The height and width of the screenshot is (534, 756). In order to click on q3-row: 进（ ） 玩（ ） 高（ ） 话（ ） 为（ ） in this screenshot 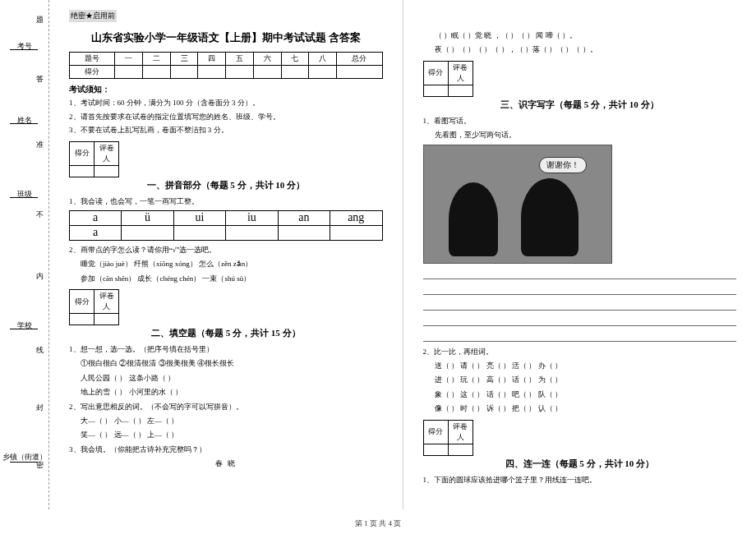, I will do `click(580, 380)`.